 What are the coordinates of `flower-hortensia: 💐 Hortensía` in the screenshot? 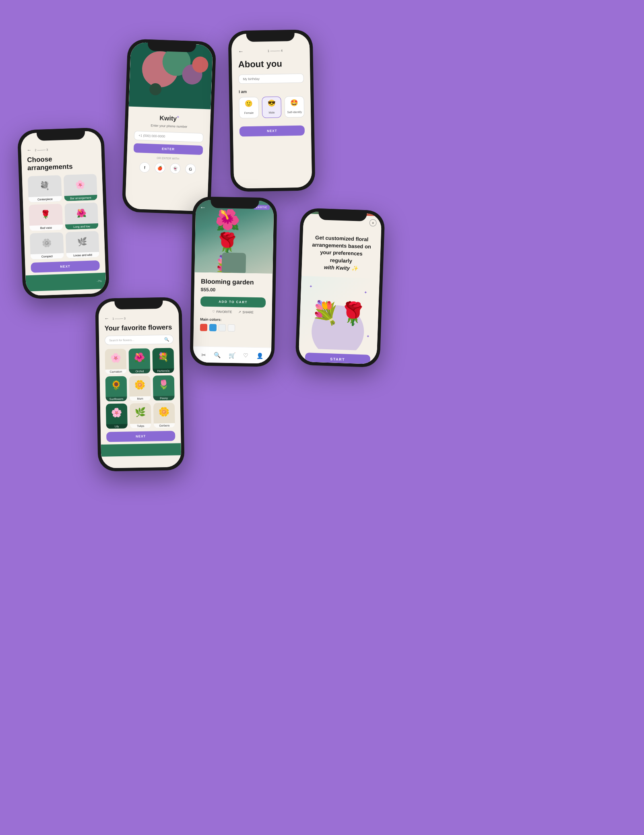 It's located at (163, 361).